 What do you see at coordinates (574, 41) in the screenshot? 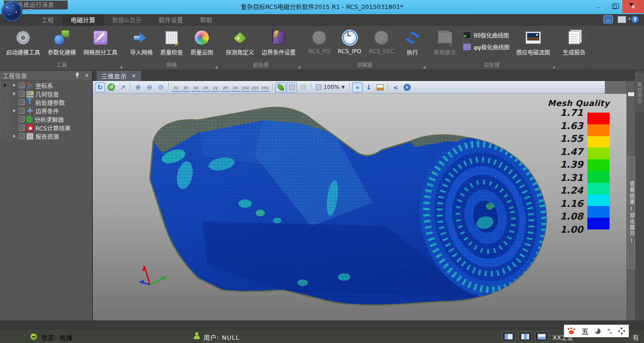
I see `generate-report-button: 生成报告` at bounding box center [574, 41].